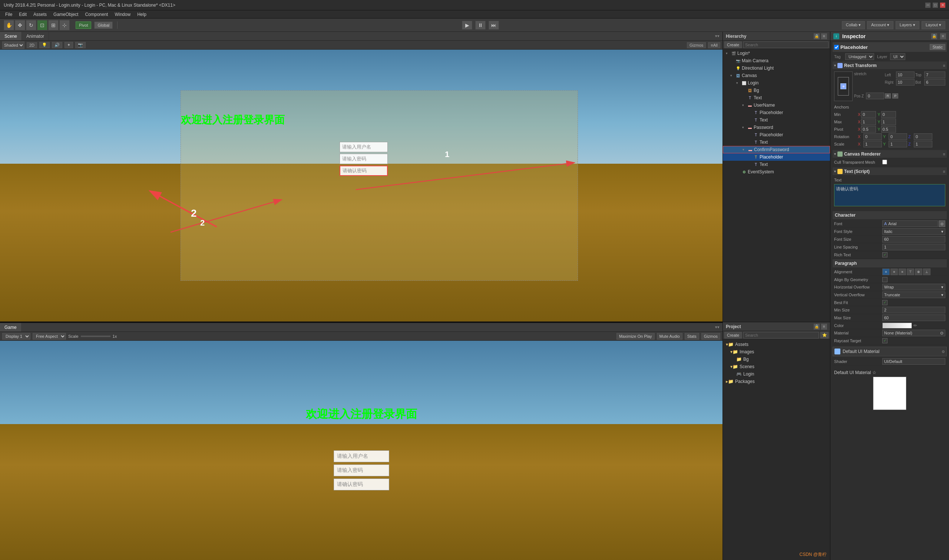 Image resolution: width=949 pixels, height=560 pixels. Describe the element at coordinates (776, 359) in the screenshot. I see `project-item-bg: 📁 Bg` at that location.